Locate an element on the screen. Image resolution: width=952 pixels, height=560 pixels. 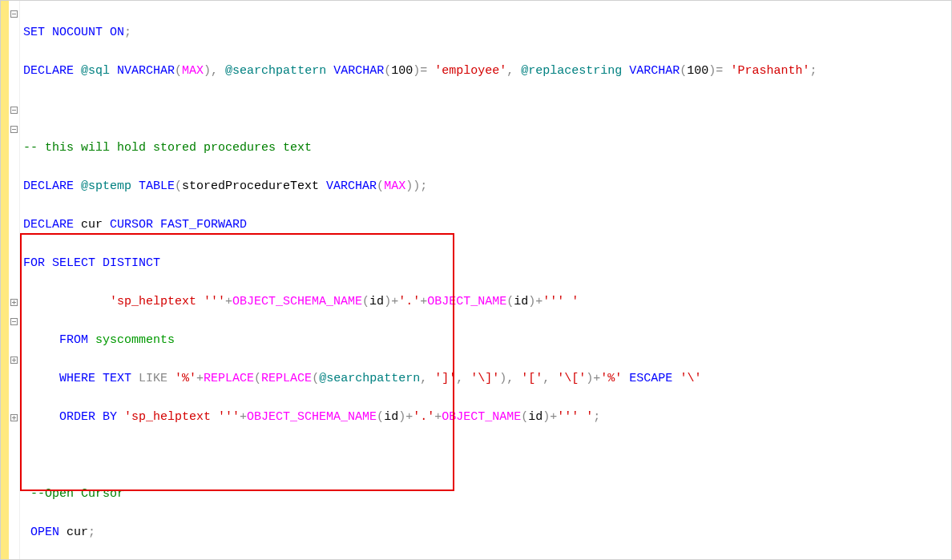
code-token: OBJECT_NAME is located at coordinates (466, 301).